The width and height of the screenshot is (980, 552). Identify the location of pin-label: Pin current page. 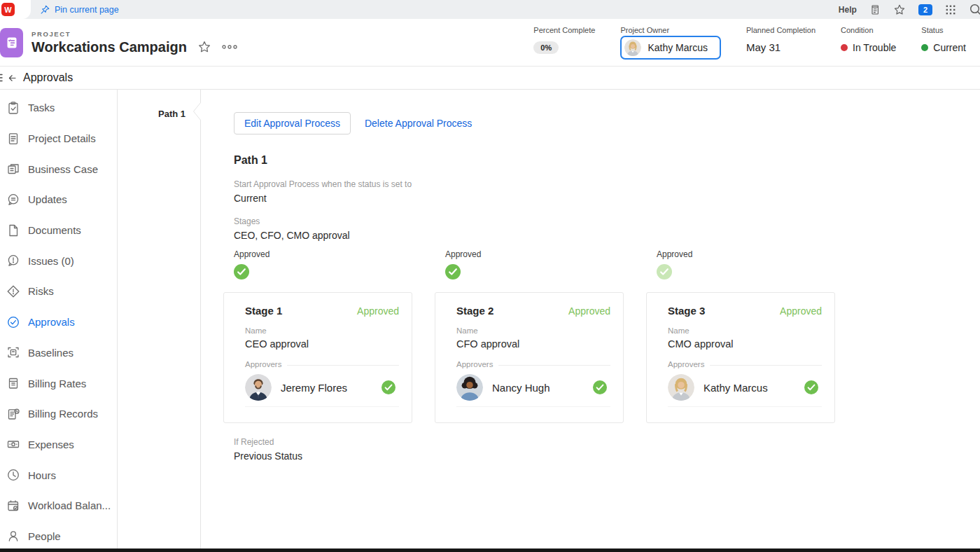
(87, 10).